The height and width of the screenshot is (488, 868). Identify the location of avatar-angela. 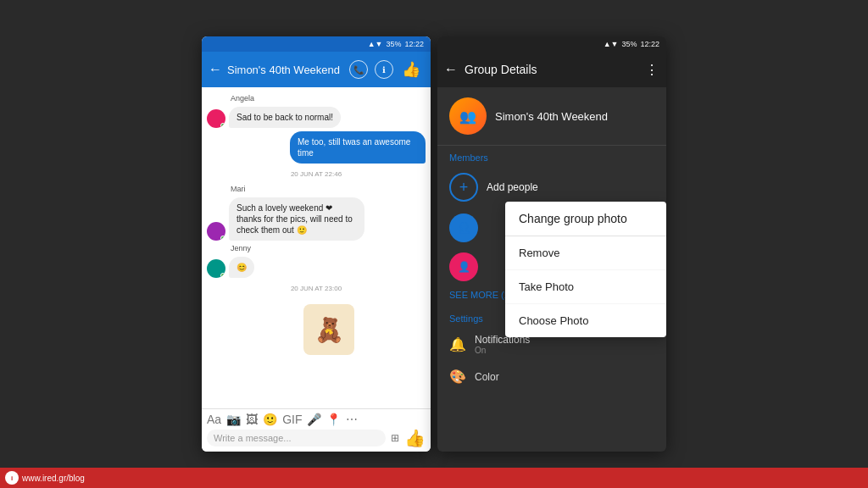
(216, 119).